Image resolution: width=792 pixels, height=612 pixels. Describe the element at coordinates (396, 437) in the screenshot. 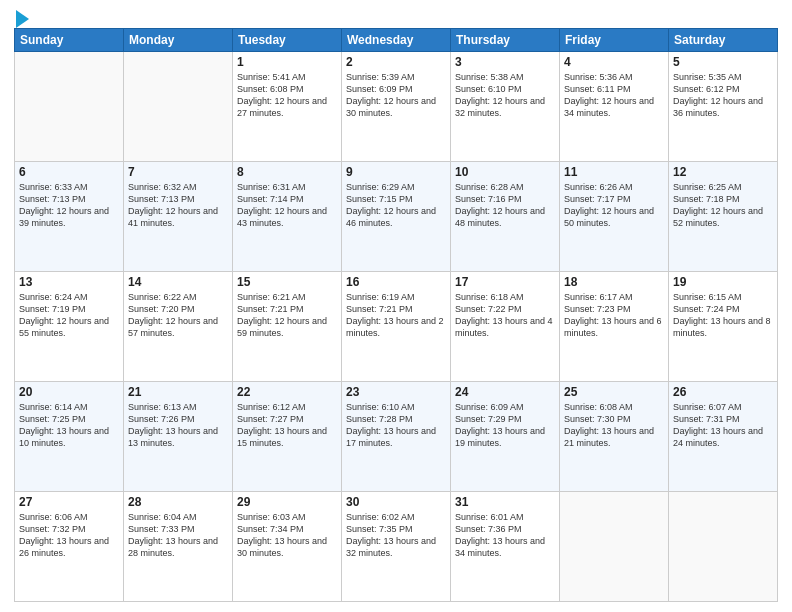

I see `calendar-cell: 23Sunrise: 6:10 AM Sunset: 7:28 PM Dayli…` at that location.